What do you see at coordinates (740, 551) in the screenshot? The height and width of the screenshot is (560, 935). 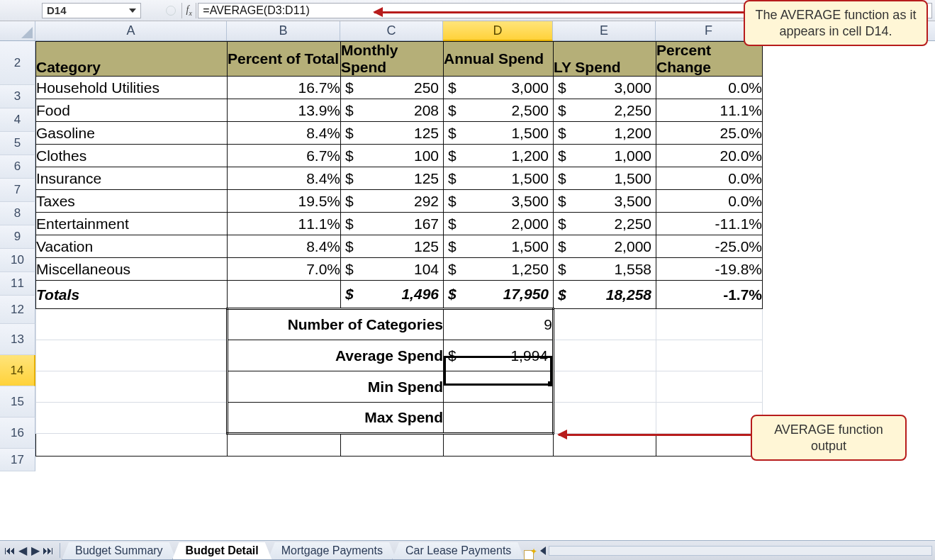 I see `scroll-track` at bounding box center [740, 551].